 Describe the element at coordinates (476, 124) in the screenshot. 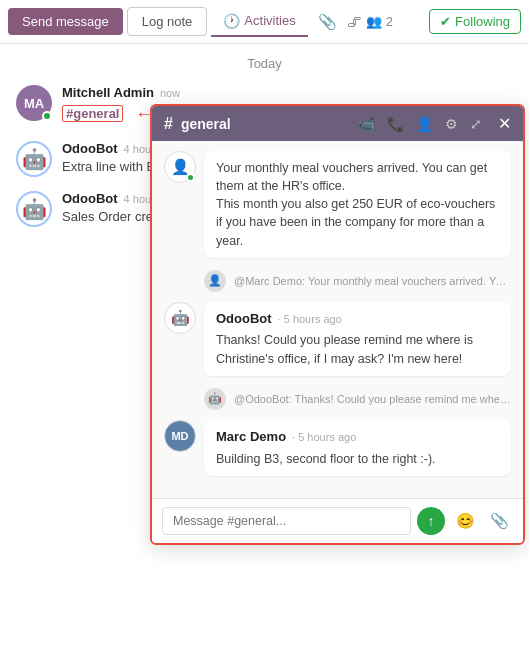

I see `expand-icon: ⤢` at that location.